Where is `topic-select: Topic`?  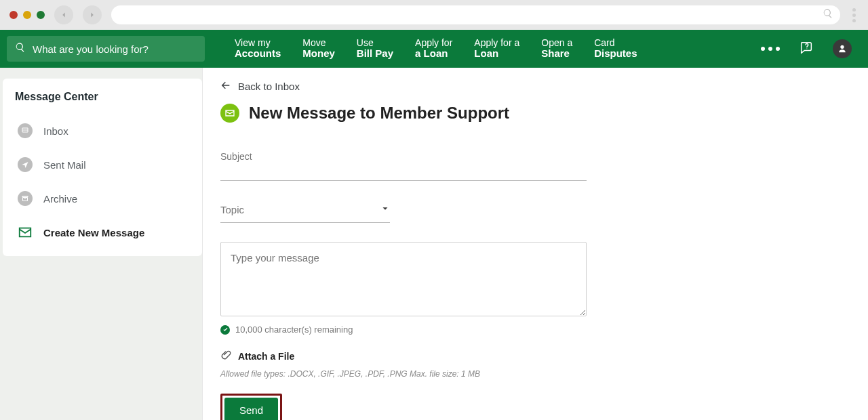
topic-select: Topic is located at coordinates (305, 211).